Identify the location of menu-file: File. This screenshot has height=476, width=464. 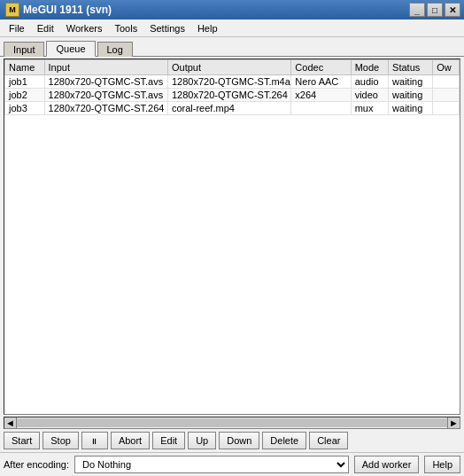
(17, 28).